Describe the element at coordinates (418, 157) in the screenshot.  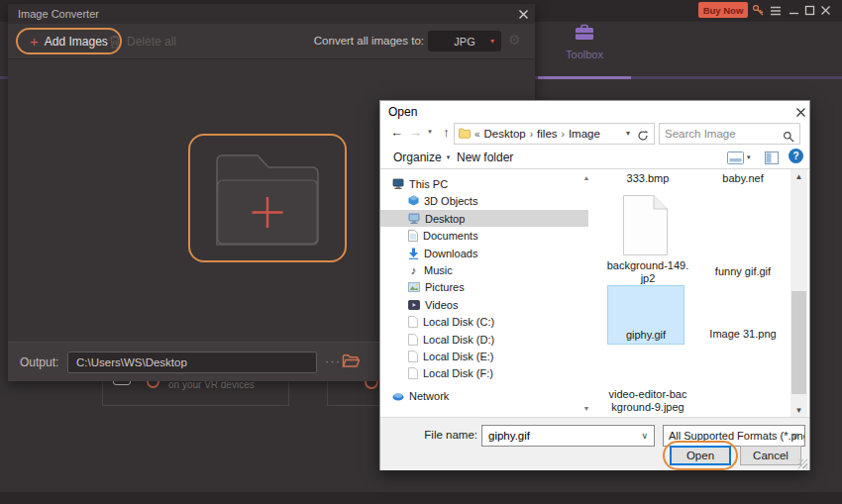
I see `organize-label: Organize` at that location.